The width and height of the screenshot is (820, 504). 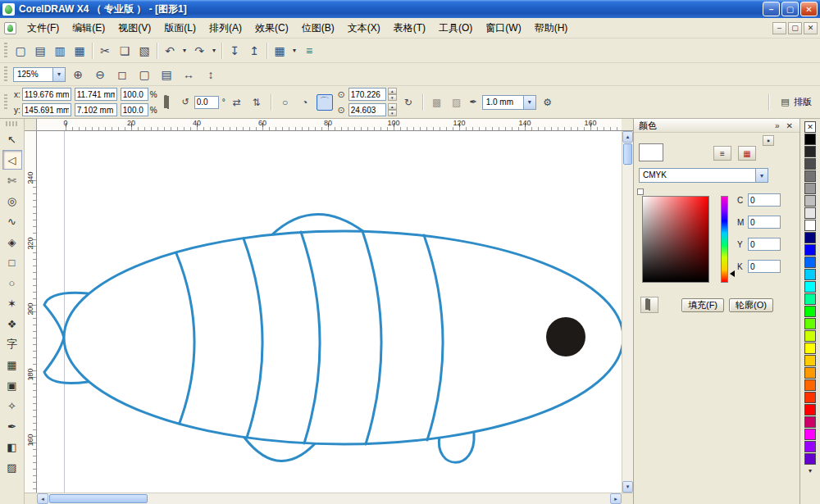 I want to click on menu-edit: 编辑(E), so click(x=89, y=28).